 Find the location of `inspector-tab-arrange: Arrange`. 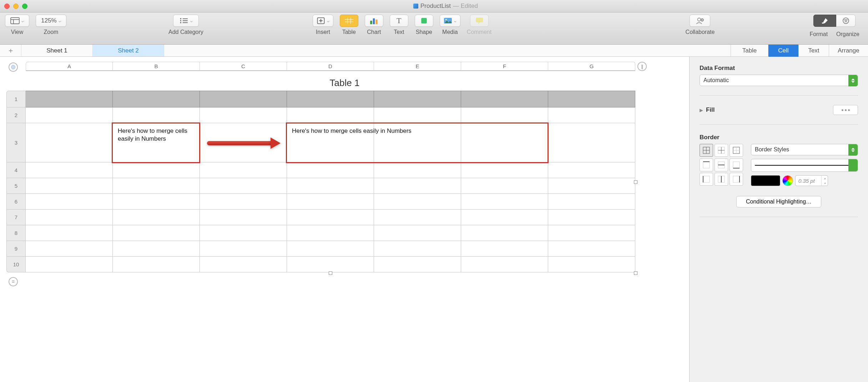

inspector-tab-arrange: Arrange is located at coordinates (848, 51).